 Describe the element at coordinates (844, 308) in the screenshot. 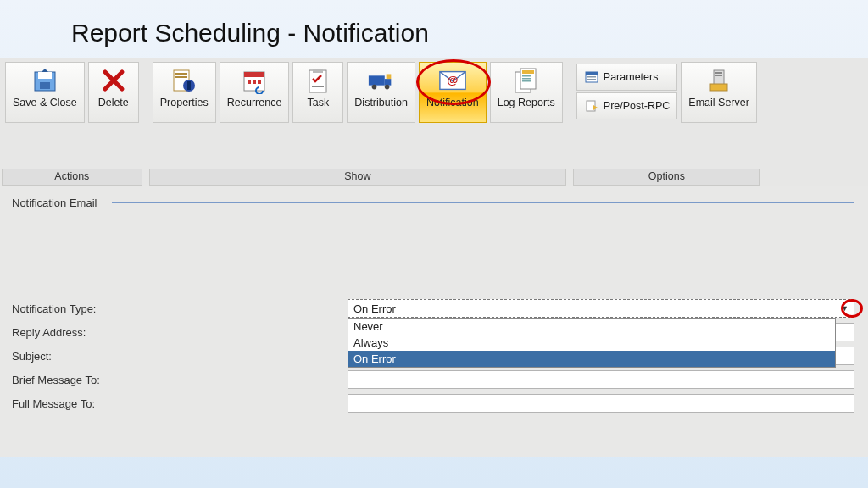

I see `chevron-down-icon: ▼` at that location.